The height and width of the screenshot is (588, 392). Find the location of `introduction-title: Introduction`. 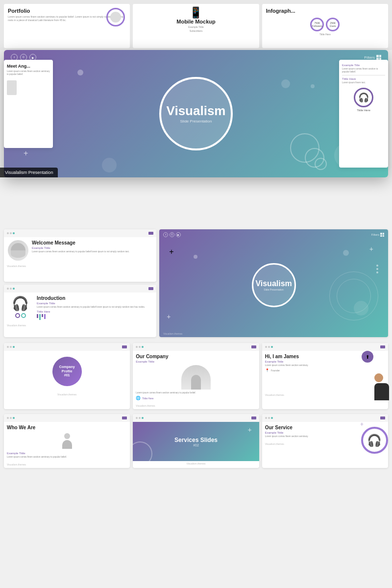

introduction-title: Introduction is located at coordinates (91, 298).